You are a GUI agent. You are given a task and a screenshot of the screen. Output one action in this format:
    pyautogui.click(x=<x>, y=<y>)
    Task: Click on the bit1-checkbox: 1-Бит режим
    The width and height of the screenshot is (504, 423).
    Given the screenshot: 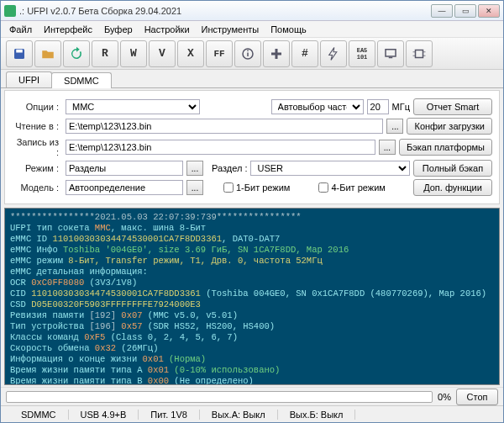 What is the action you would take?
    pyautogui.click(x=257, y=188)
    